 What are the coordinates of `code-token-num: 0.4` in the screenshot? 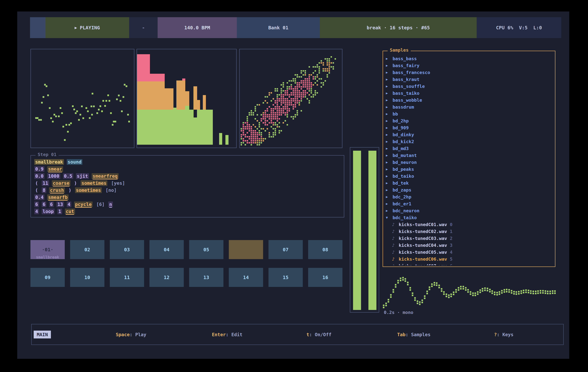 It's located at (39, 197).